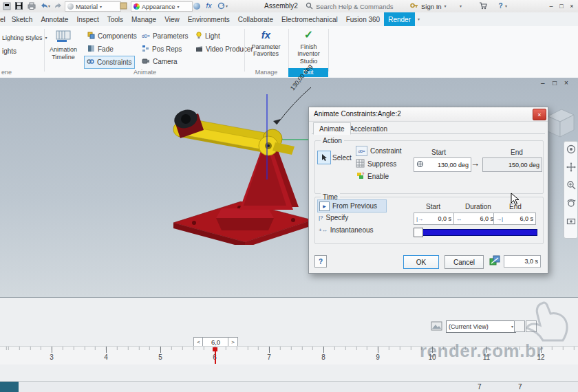 The width and height of the screenshot is (578, 392). What do you see at coordinates (515, 219) in the screenshot?
I see `time-end-field: →| 6,0 s` at bounding box center [515, 219].